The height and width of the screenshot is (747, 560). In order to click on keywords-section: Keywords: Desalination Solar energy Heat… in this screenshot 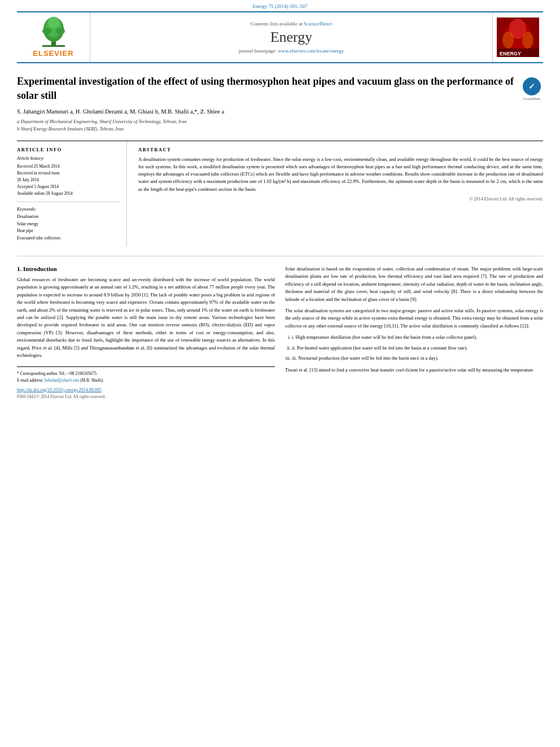, I will do `click(68, 225)`.